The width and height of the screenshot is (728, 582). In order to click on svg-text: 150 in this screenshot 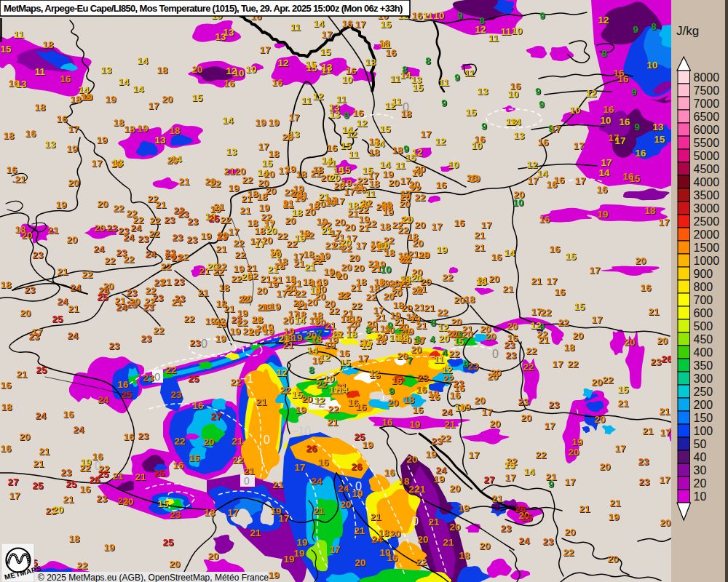, I will do `click(703, 418)`.